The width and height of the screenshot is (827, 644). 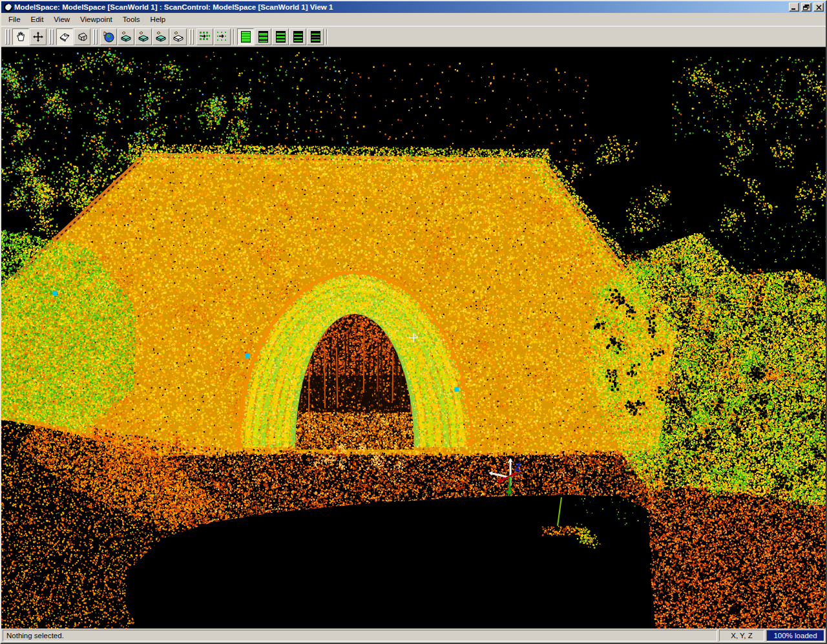 What do you see at coordinates (126, 37) in the screenshot?
I see `limit-box-1-button` at bounding box center [126, 37].